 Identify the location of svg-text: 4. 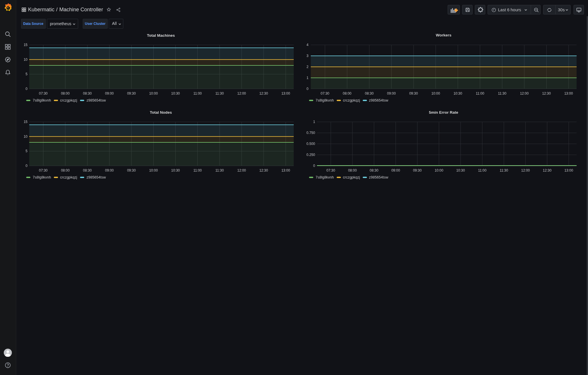
(307, 45).